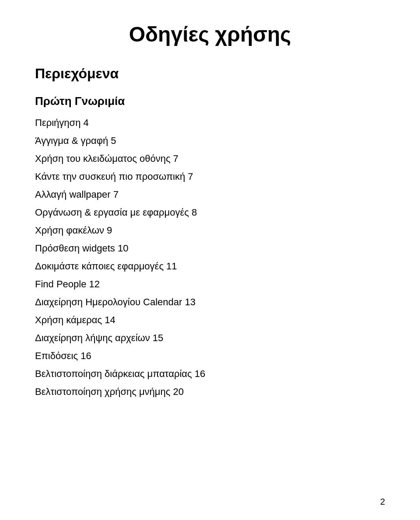 The width and height of the screenshot is (420, 520). What do you see at coordinates (382, 502) in the screenshot?
I see `page-number: 2` at bounding box center [382, 502].